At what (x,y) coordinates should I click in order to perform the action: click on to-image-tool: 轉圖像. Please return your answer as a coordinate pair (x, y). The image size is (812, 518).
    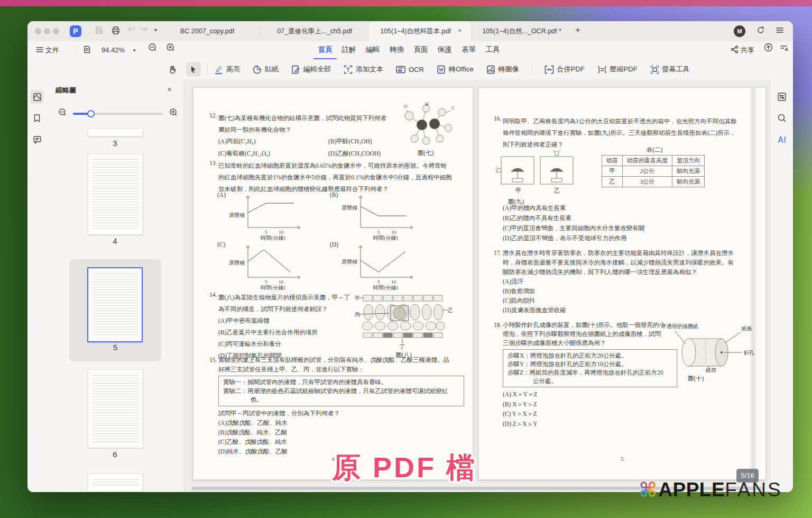
    Looking at the image, I should click on (502, 70).